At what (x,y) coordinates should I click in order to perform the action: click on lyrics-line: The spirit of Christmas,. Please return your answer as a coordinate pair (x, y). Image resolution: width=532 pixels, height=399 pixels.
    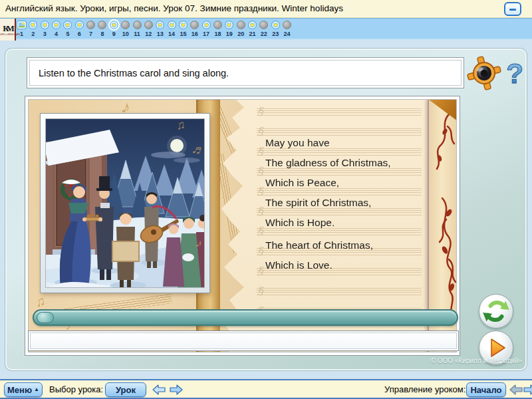
    Looking at the image, I should click on (329, 203).